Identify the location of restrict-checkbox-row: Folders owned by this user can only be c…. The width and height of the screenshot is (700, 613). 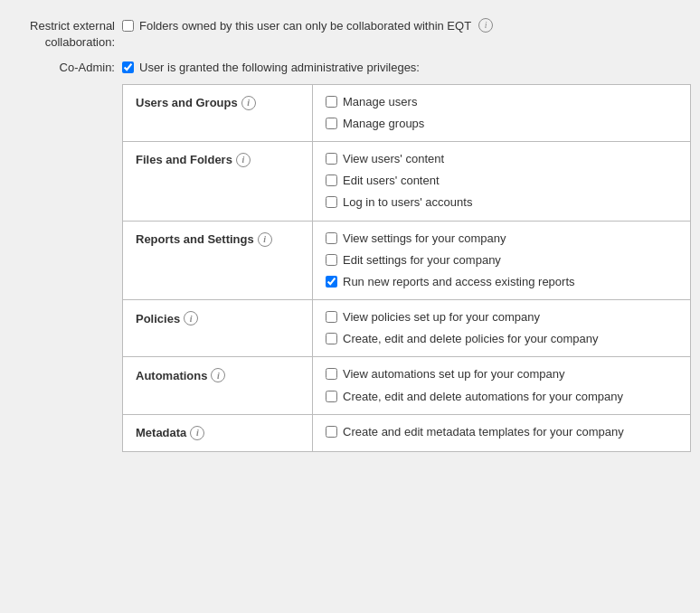
(411, 26).